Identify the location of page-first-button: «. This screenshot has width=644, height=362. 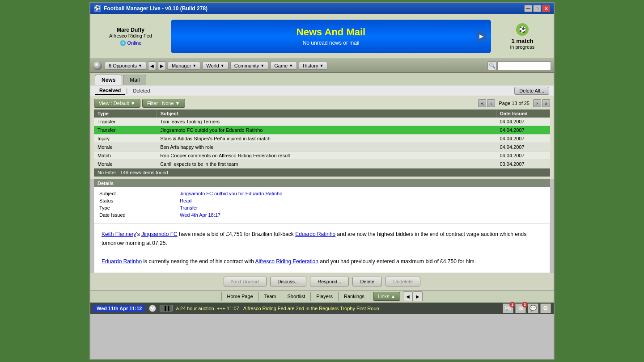
(482, 103).